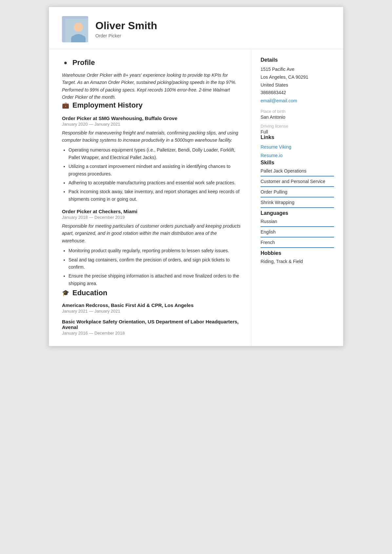 The height and width of the screenshot is (554, 392). I want to click on phone-number: 3868683442, so click(297, 93).